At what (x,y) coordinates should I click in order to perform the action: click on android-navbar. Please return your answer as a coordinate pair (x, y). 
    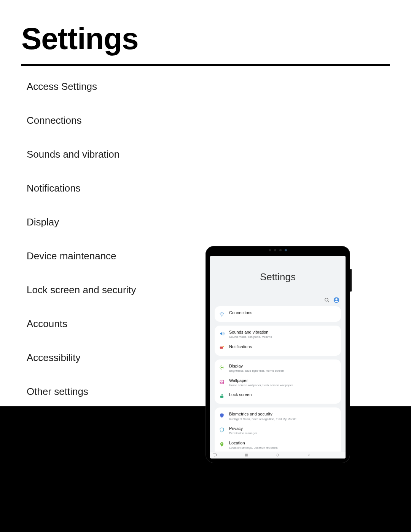
    Looking at the image, I should click on (278, 455).